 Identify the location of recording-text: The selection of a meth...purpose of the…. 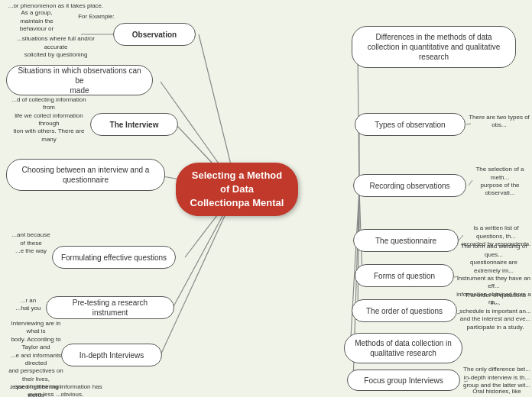
(500, 182).